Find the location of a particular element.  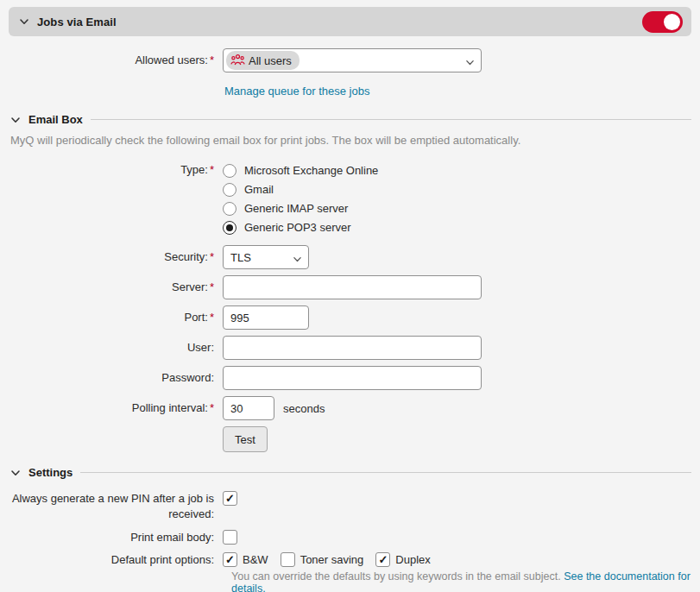

server-row: Server:* is located at coordinates (350, 287).